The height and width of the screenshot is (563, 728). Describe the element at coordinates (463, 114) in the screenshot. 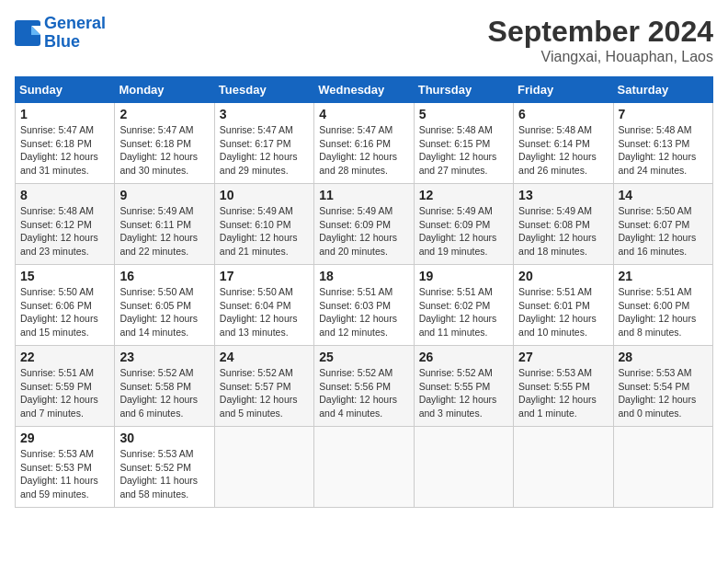

I see `day-number: 5` at that location.